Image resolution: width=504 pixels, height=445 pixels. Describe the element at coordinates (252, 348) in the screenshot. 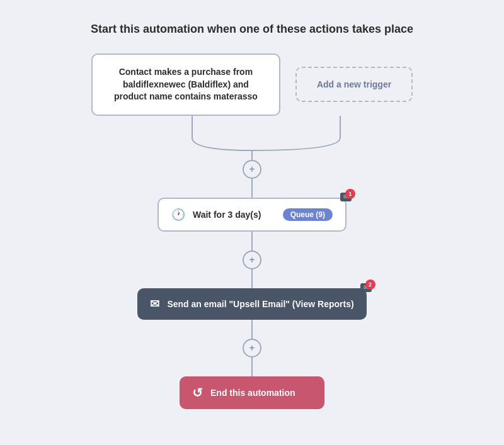

I see `connector-3: +` at that location.